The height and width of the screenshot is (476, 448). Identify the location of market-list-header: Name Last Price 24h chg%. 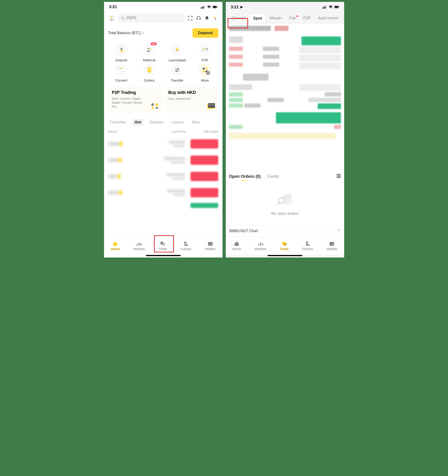
(163, 132).